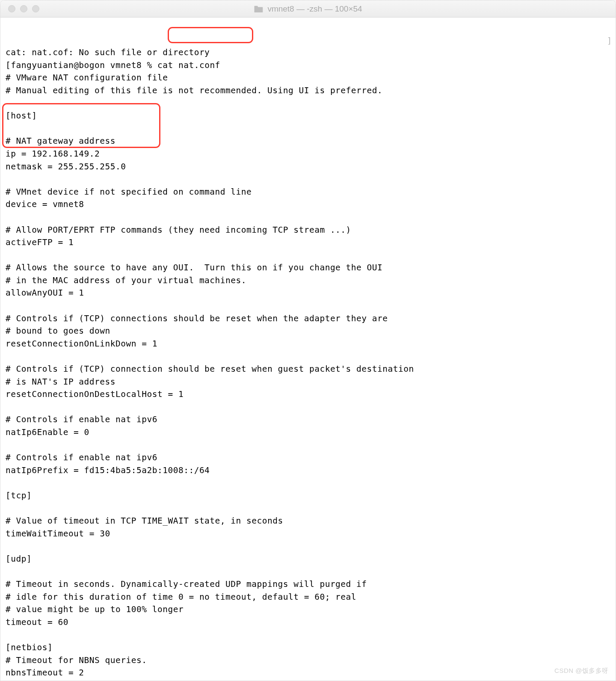 The height and width of the screenshot is (681, 616). I want to click on watermark: CSDN @饭多多呀, so click(582, 671).